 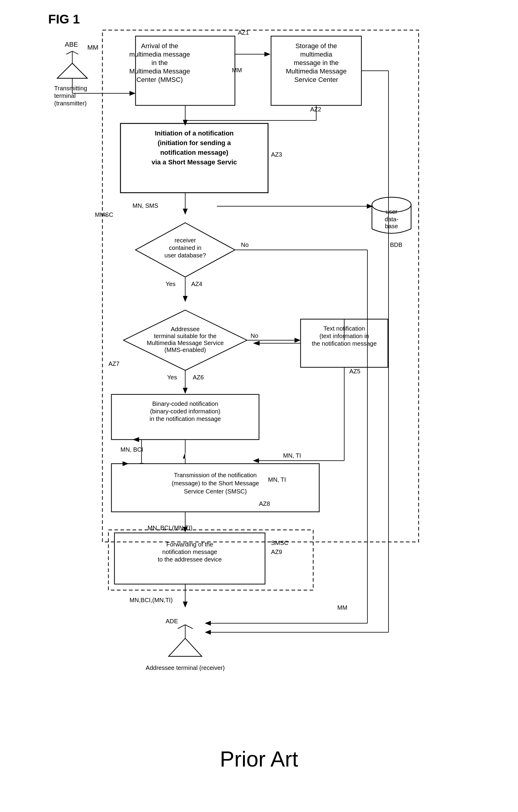 What do you see at coordinates (71, 45) in the screenshot?
I see `ABE-label: ABE` at bounding box center [71, 45].